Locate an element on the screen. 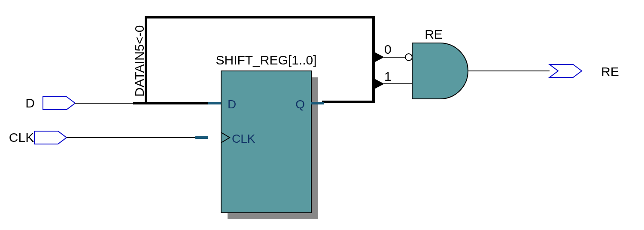 The image size is (644, 230). inversion-bubble is located at coordinates (409, 57).